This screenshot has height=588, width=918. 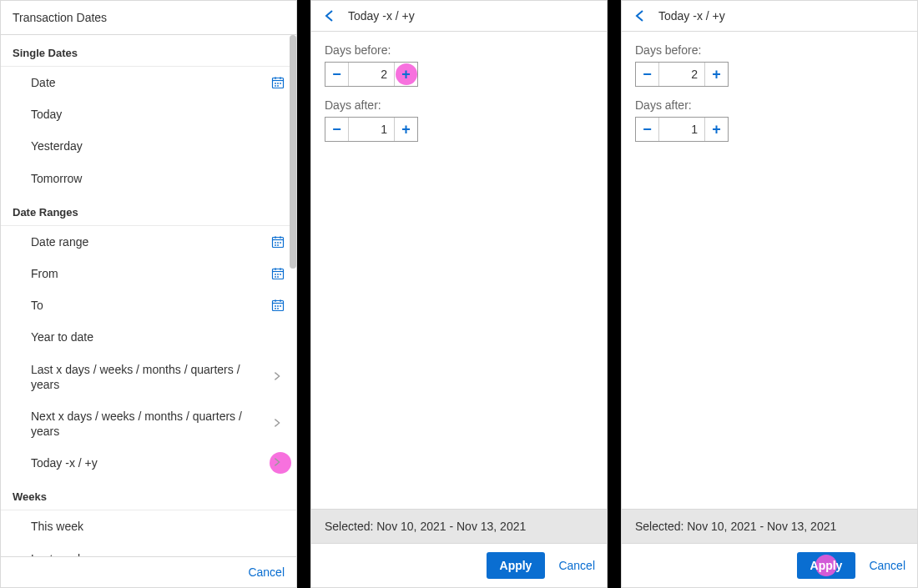 I want to click on option-date-range: Date range, so click(x=149, y=242).